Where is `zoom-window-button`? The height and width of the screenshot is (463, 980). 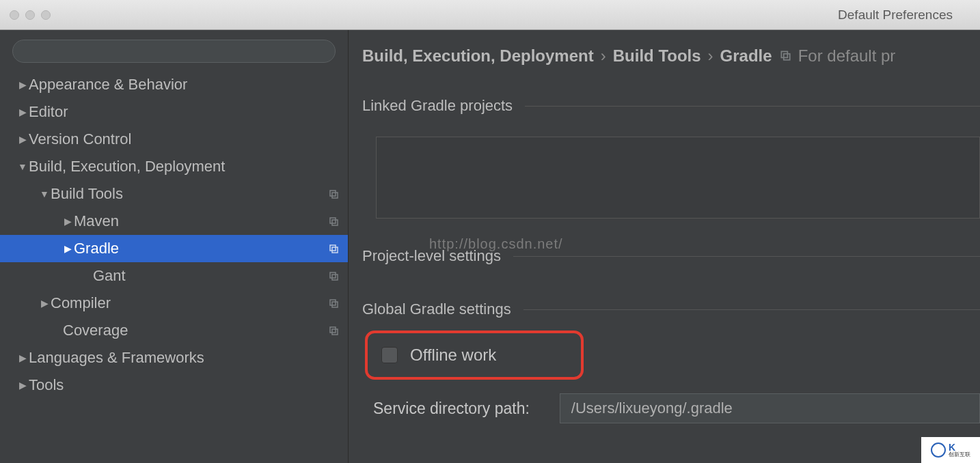 zoom-window-button is located at coordinates (46, 15).